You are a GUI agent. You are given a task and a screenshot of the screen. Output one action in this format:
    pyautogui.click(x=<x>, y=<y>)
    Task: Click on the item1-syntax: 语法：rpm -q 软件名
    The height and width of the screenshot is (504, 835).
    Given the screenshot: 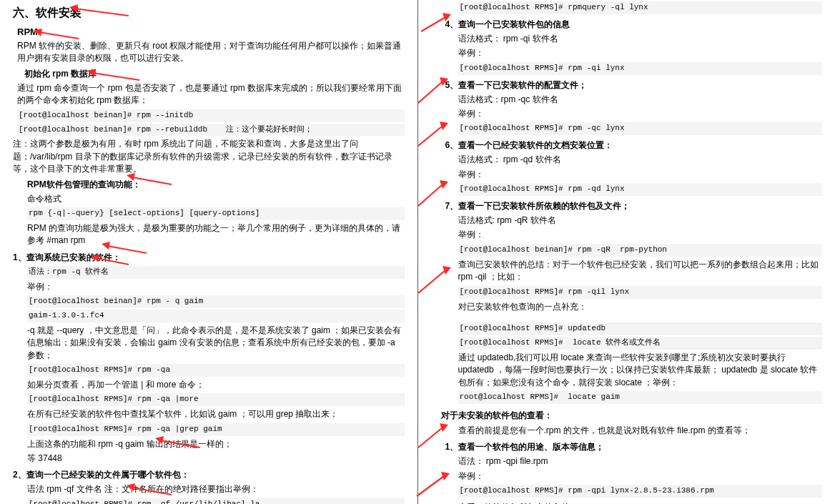 What is the action you would take?
    pyautogui.click(x=216, y=272)
    